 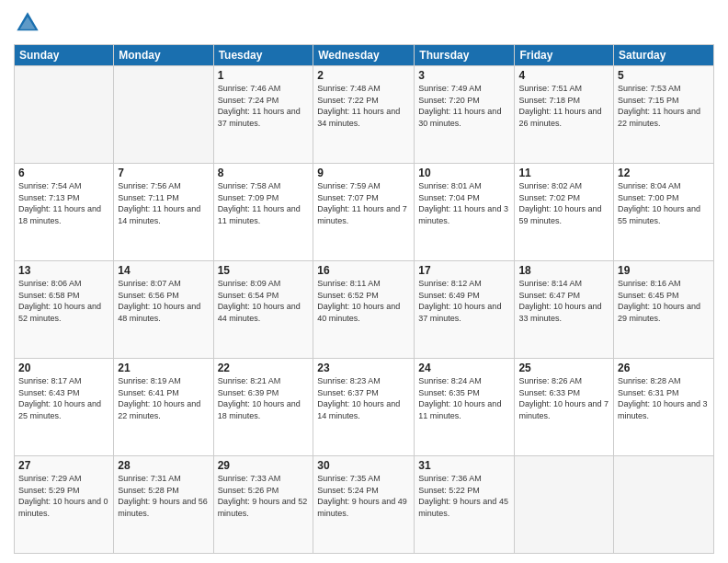 What do you see at coordinates (28, 23) in the screenshot?
I see `logo-icon` at bounding box center [28, 23].